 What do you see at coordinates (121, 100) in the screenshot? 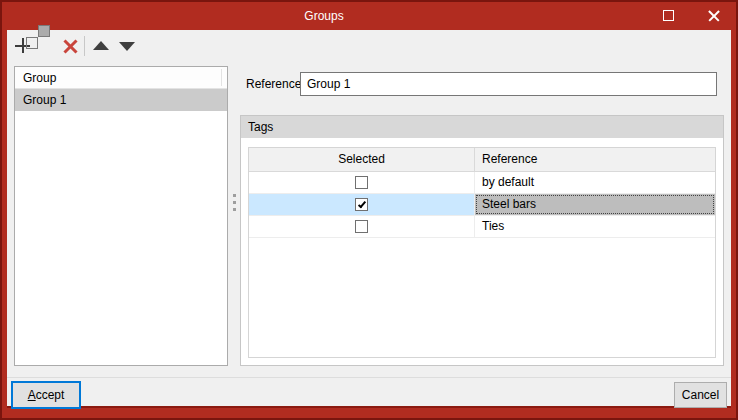
I see `group-list-body: Group 1` at bounding box center [121, 100].